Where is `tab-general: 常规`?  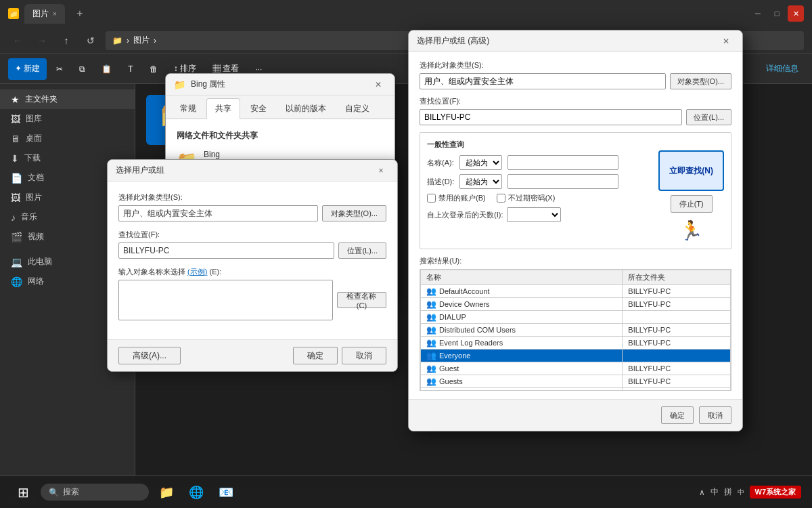 tab-general: 常规 is located at coordinates (188, 108).